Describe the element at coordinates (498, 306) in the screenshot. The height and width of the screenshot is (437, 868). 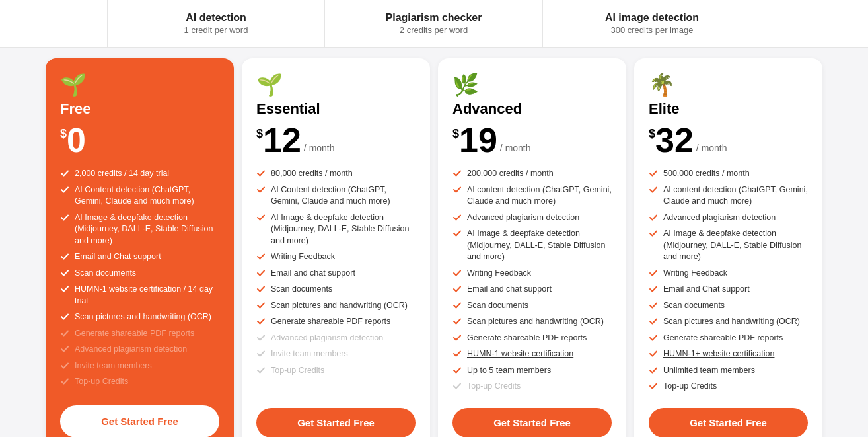
I see `feature-text: Scan documents` at that location.